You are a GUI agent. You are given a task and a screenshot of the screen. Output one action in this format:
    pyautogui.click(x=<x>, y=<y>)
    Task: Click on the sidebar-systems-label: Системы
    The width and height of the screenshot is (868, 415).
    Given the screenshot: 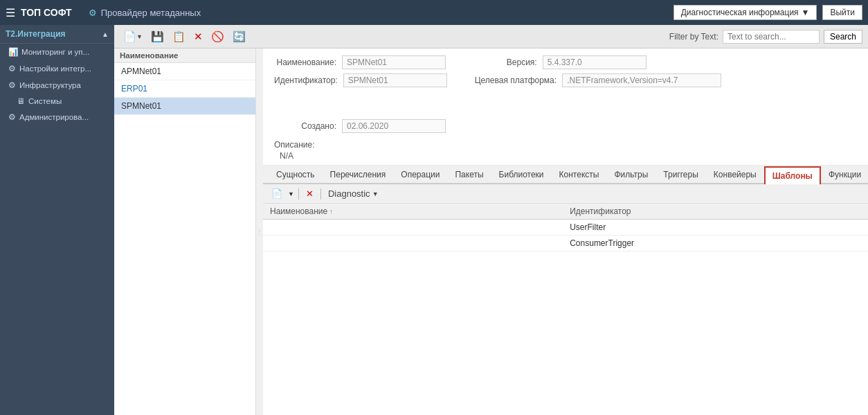 What is the action you would take?
    pyautogui.click(x=45, y=101)
    